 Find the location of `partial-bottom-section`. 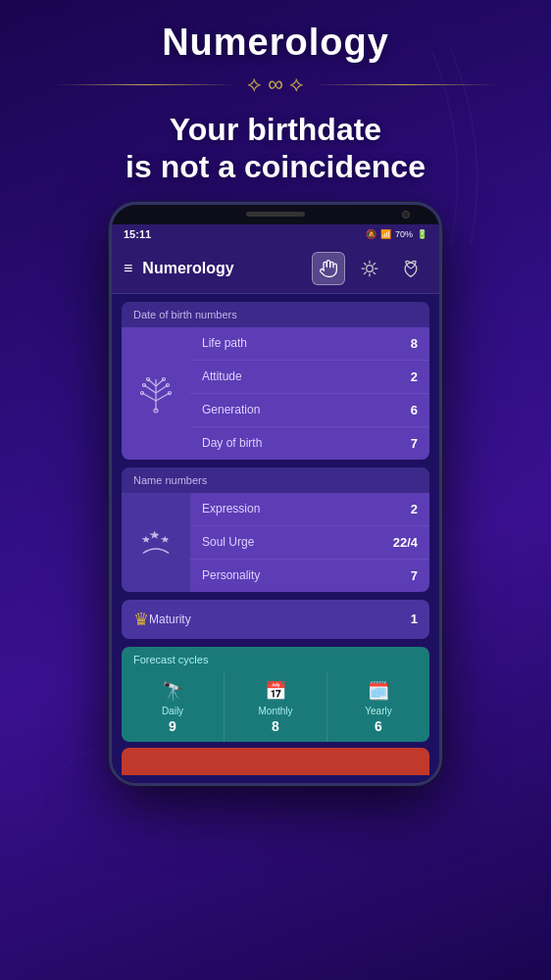

partial-bottom-section is located at coordinates (276, 761).